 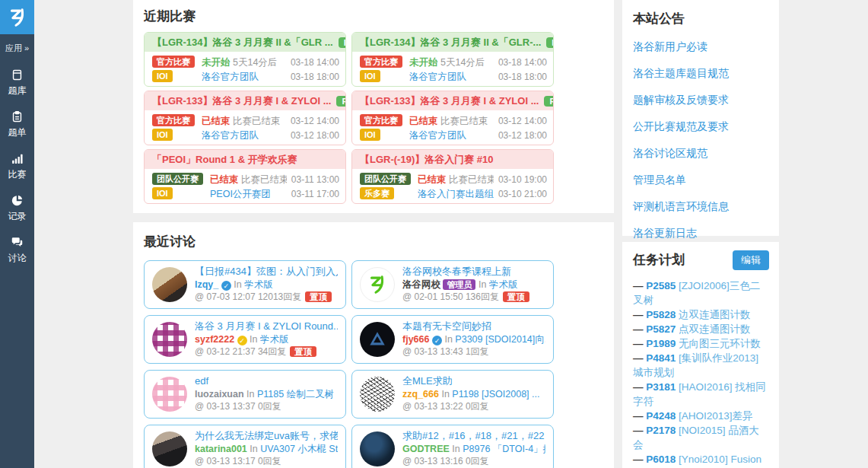 I want to click on announcement-link: 公开比赛规范及要求, so click(x=701, y=127).